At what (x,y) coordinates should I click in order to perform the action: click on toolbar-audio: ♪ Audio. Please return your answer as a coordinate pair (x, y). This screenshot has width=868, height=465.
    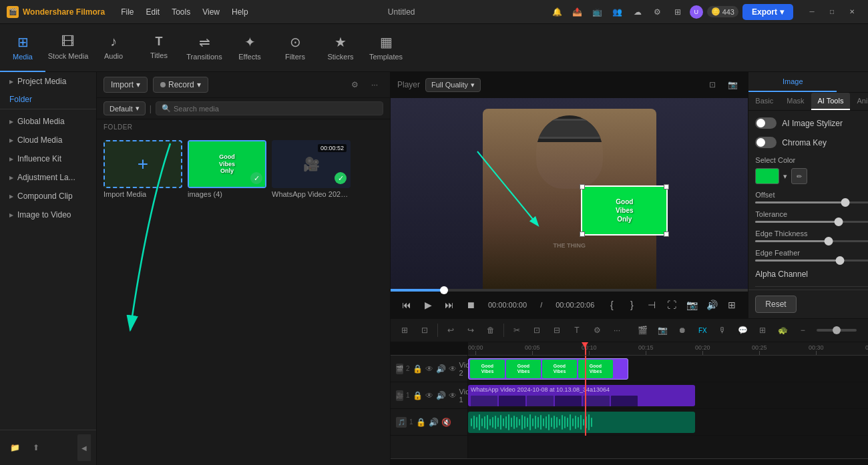
    Looking at the image, I should click on (114, 48).